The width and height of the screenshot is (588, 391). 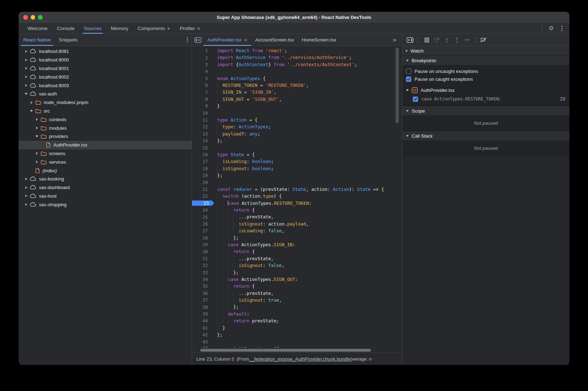 What do you see at coordinates (202, 71) in the screenshot?
I see `line-number: 4` at bounding box center [202, 71].